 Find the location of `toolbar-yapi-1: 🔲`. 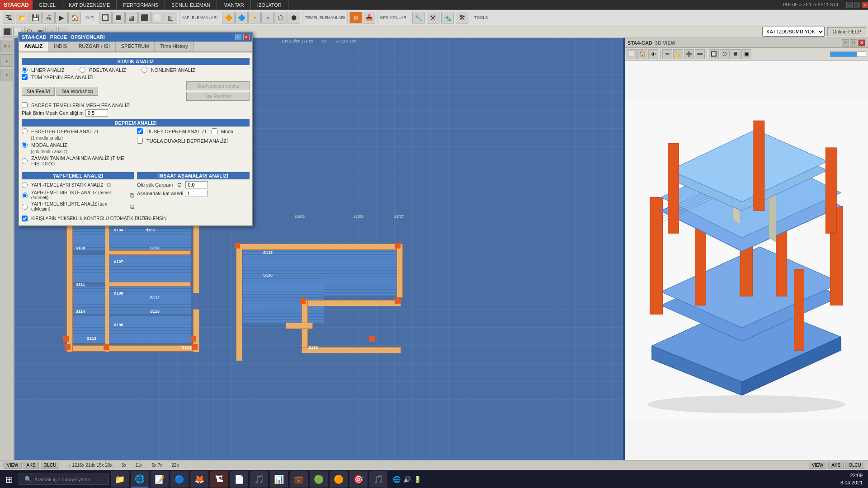

toolbar-yapi-1: 🔲 is located at coordinates (105, 18).